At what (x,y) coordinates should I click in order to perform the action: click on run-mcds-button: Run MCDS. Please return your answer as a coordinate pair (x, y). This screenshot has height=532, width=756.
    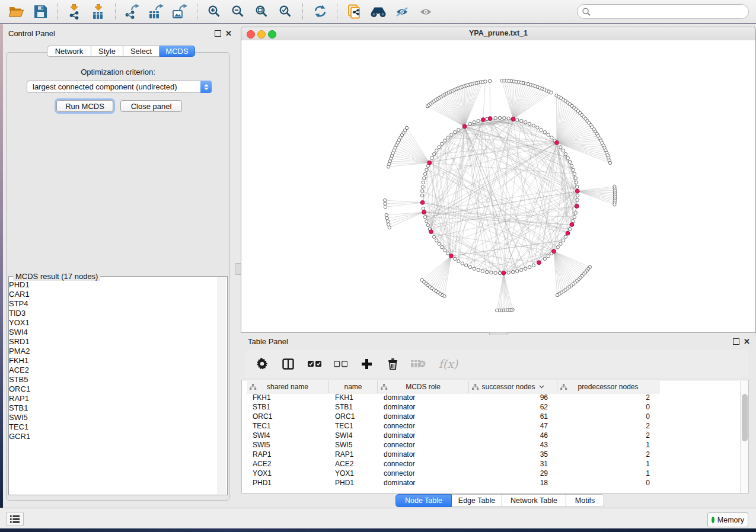
    Looking at the image, I should click on (85, 106).